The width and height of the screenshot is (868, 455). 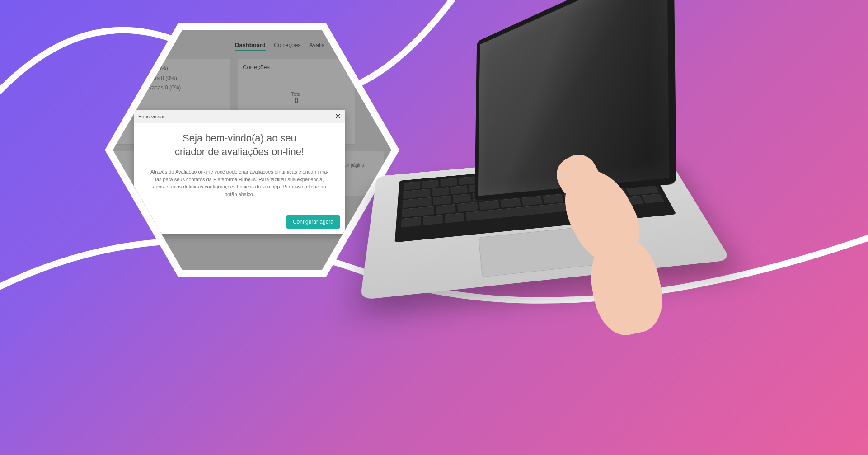 What do you see at coordinates (239, 152) in the screenshot?
I see `modal-title-line2: criador de avaliações on-line!` at bounding box center [239, 152].